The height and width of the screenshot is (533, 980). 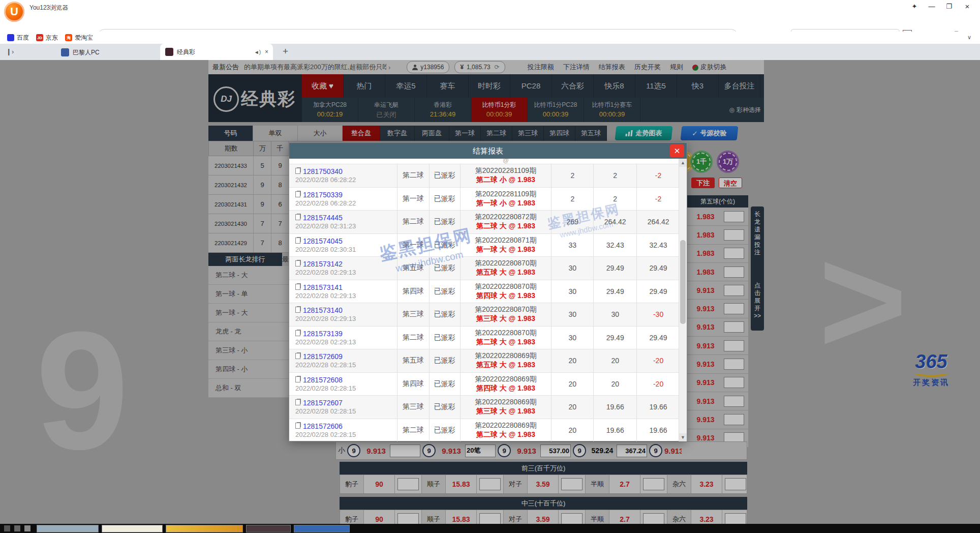 What do you see at coordinates (47, 38) in the screenshot?
I see `bookmark-item: JD 京东` at bounding box center [47, 38].